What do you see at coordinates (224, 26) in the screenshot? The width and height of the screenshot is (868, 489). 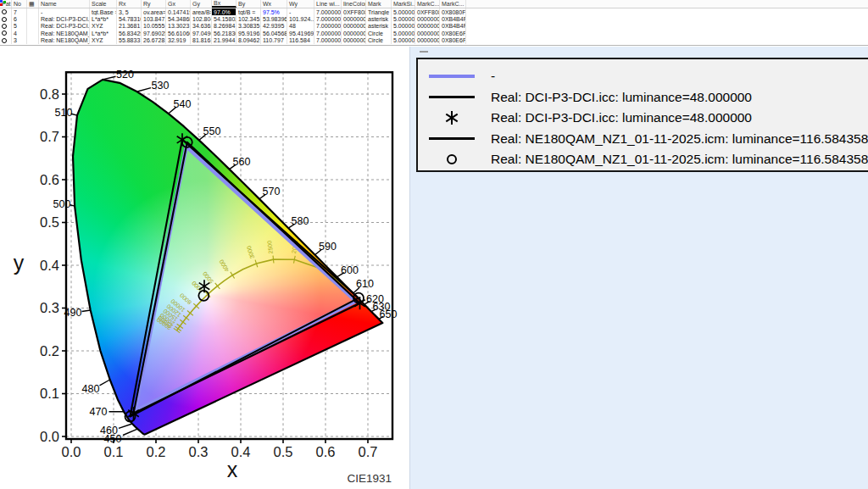 I see `table-cell: 8.26984` at bounding box center [224, 26].